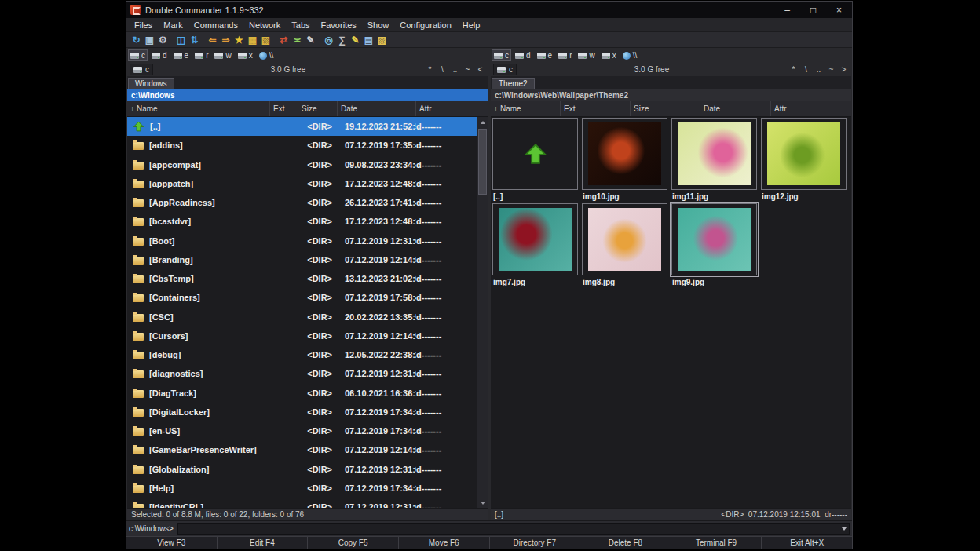 The image size is (980, 551). I want to click on file-row: [apppatch]<DIR>17.12.2023 12:48:17d-----…, so click(302, 184).